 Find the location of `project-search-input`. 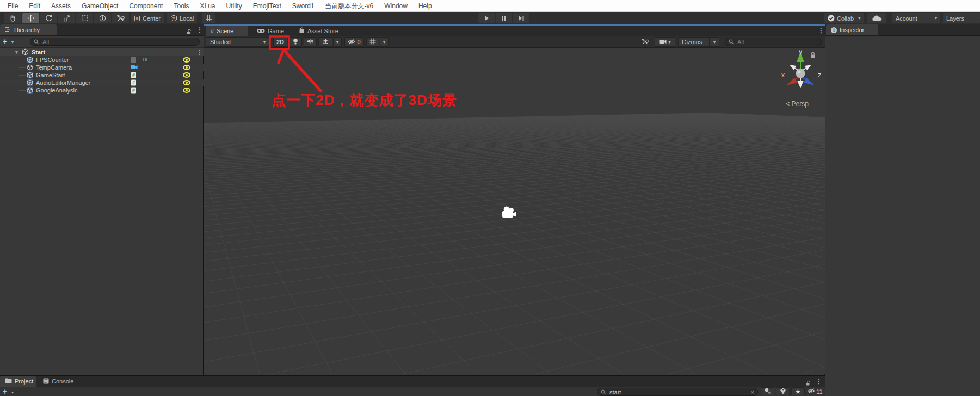

project-search-input is located at coordinates (679, 392).